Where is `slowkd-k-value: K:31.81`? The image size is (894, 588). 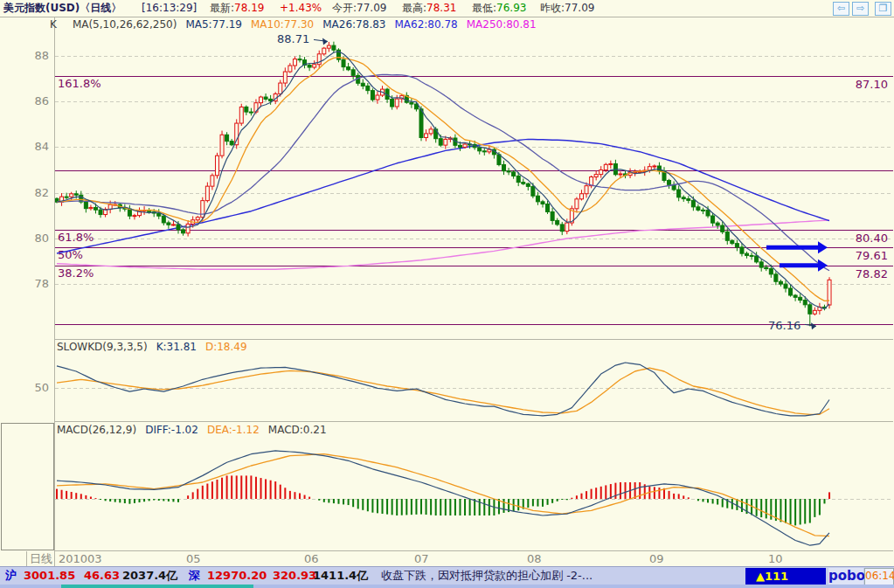
slowkd-k-value: K:31.81 is located at coordinates (177, 347).